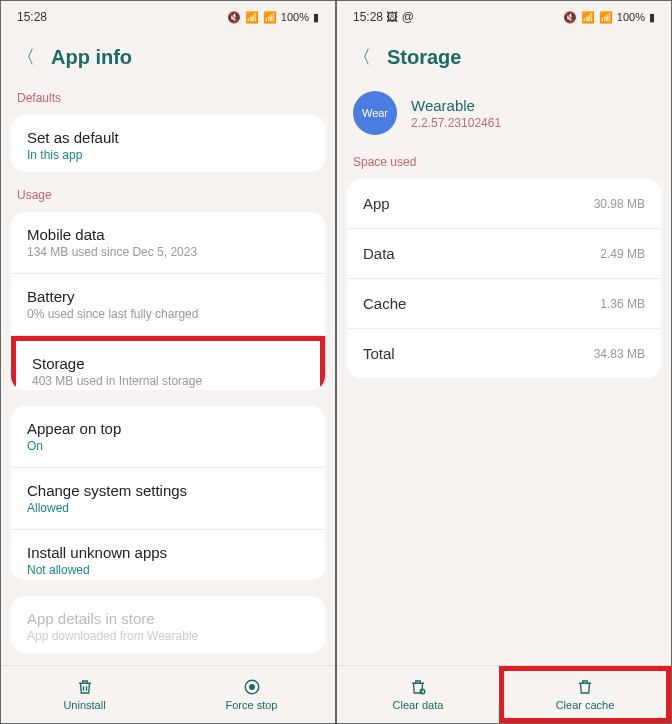 This screenshot has width=672, height=724. Describe the element at coordinates (168, 624) in the screenshot. I see `store-card: App details in store App downloaded from…` at that location.